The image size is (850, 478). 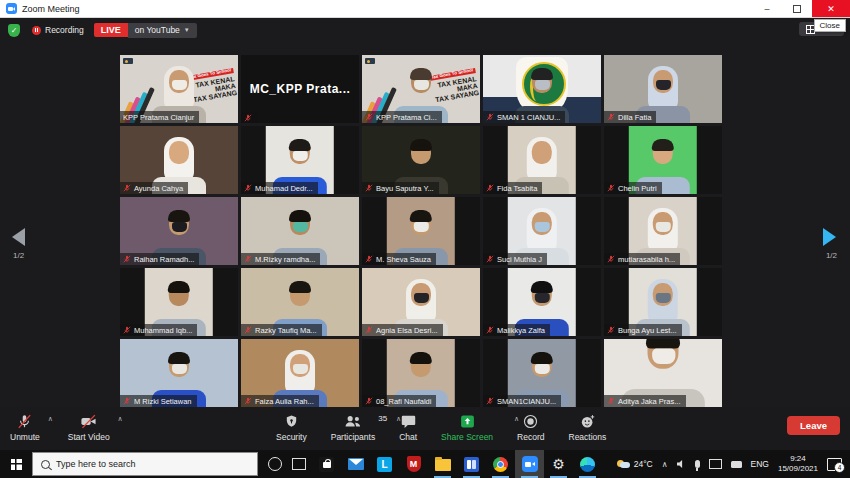 I want to click on participant-name-bar: Malikkya Zalfa, so click(x=516, y=330).